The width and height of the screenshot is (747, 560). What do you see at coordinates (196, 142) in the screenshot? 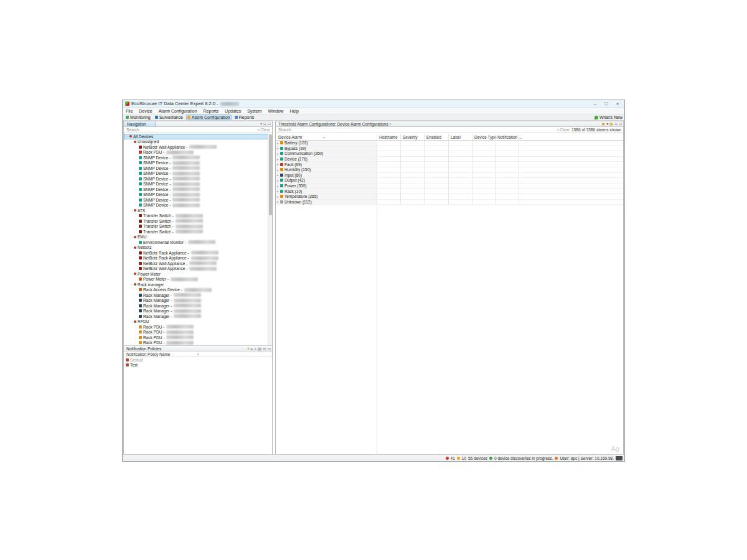
I see `device-tree-item: - Unassigned` at bounding box center [196, 142].